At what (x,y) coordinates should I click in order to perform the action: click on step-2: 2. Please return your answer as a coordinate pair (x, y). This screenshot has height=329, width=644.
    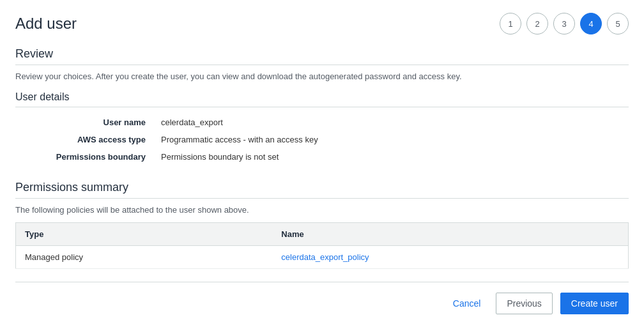
    Looking at the image, I should click on (537, 24).